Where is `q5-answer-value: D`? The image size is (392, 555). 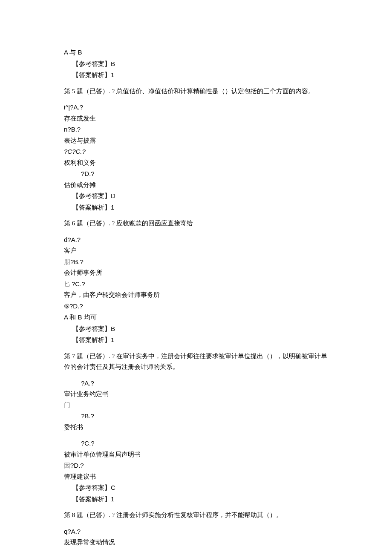 q5-answer-value: D is located at coordinates (113, 196).